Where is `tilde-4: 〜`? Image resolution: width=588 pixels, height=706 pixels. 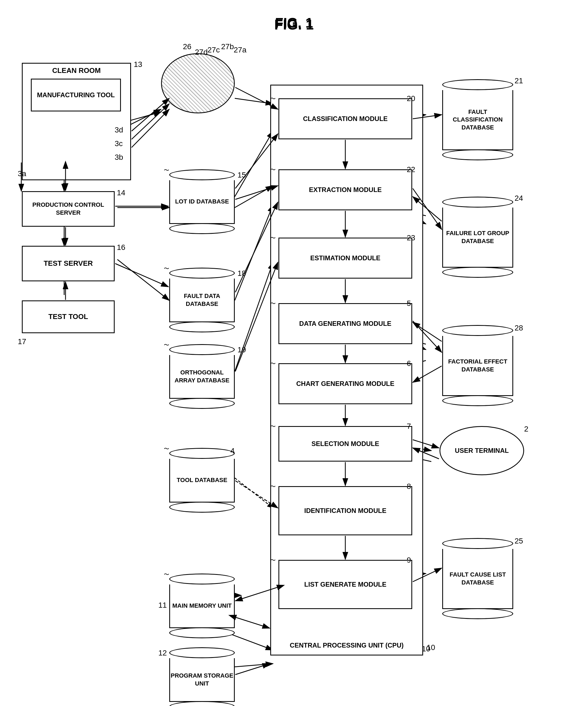
tilde-4: 〜 is located at coordinates (167, 449).